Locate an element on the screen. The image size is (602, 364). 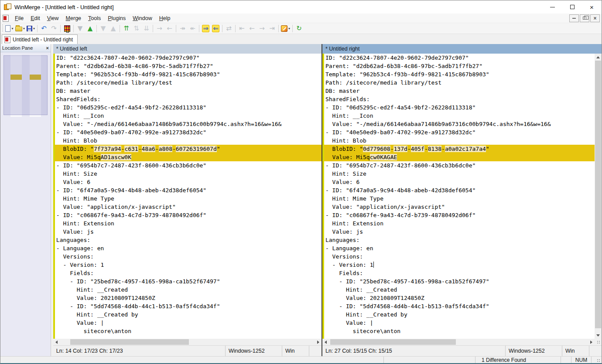
refresh-button: ↻ is located at coordinates (299, 28).